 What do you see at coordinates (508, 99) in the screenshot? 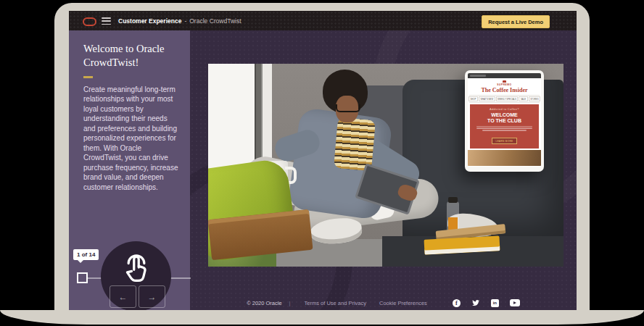
I see `nav-item-weekly-specials: WEEKLY SPECIALS` at bounding box center [508, 99].